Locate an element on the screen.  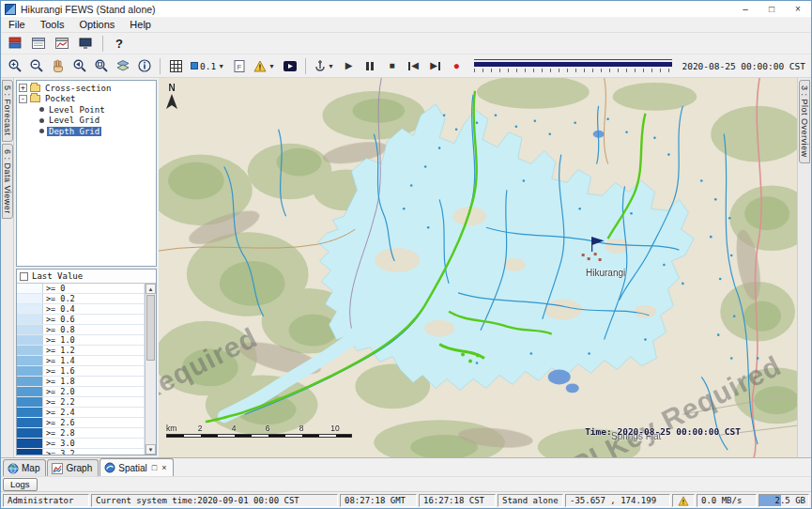
tree-item-label: Level Grid is located at coordinates (74, 120).